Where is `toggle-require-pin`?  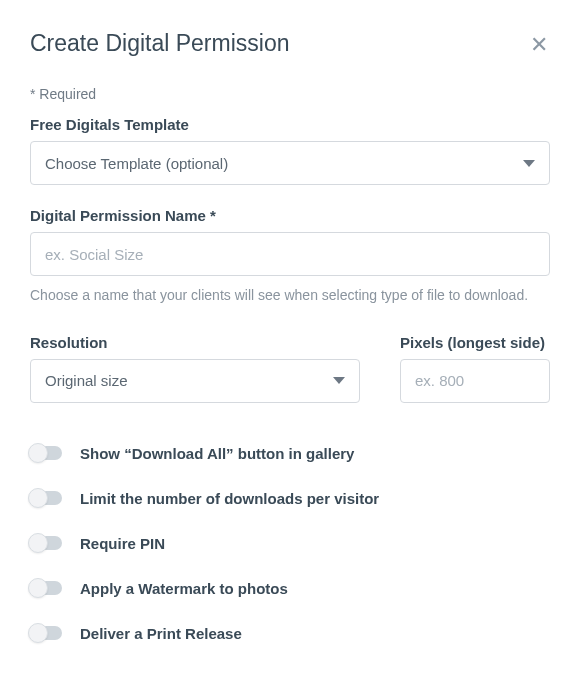
toggle-require-pin is located at coordinates (46, 543).